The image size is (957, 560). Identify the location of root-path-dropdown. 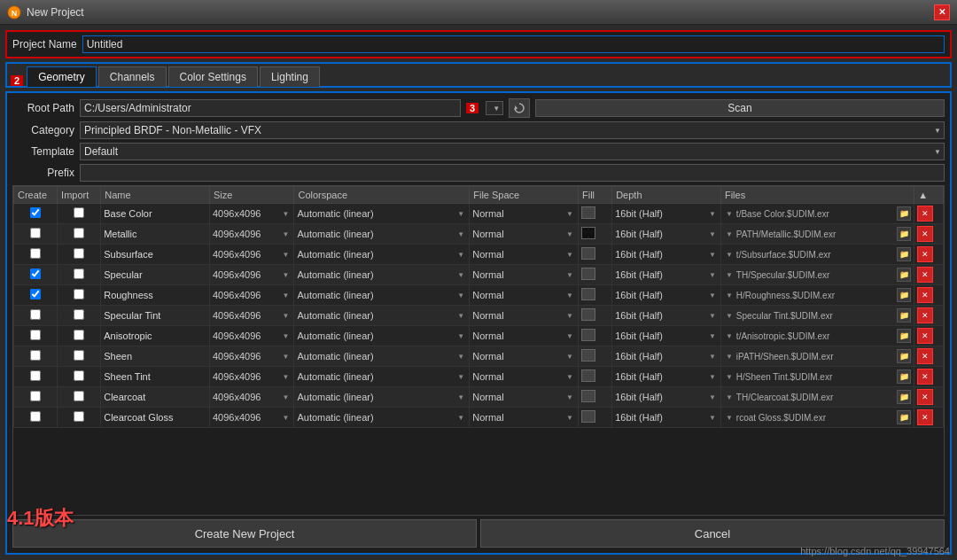
(494, 108).